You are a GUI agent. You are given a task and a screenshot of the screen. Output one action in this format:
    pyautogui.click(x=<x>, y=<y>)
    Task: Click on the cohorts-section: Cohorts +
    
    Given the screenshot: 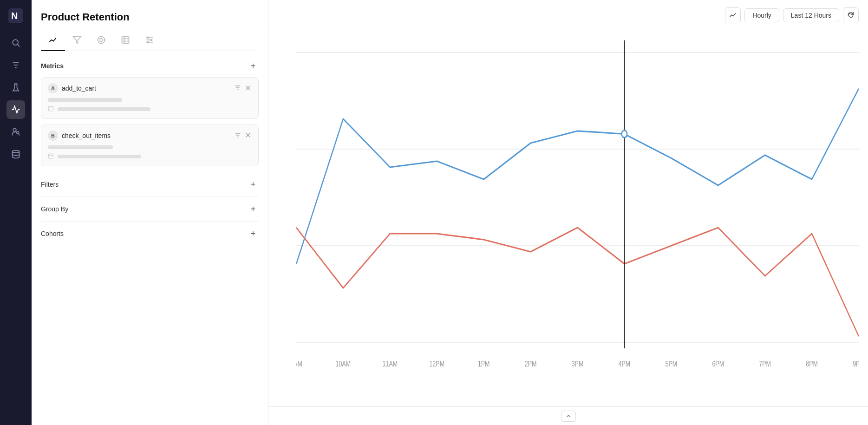 What is the action you would take?
    pyautogui.click(x=150, y=233)
    